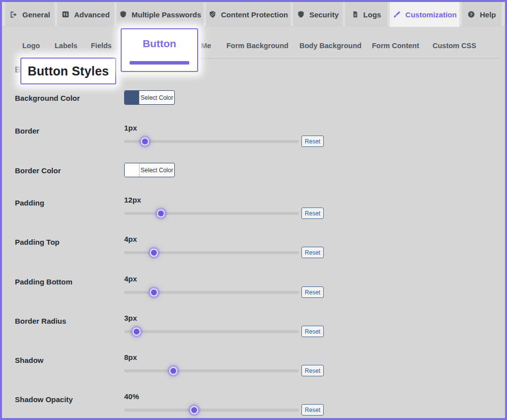  Describe the element at coordinates (30, 14) in the screenshot. I see `tab-general: General` at that location.